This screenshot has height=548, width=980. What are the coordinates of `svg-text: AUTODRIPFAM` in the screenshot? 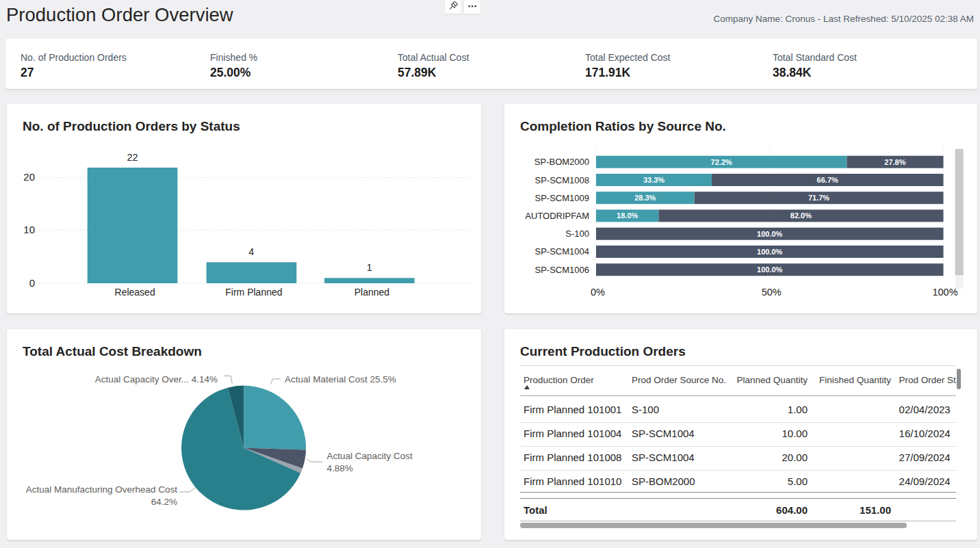 It's located at (557, 216).